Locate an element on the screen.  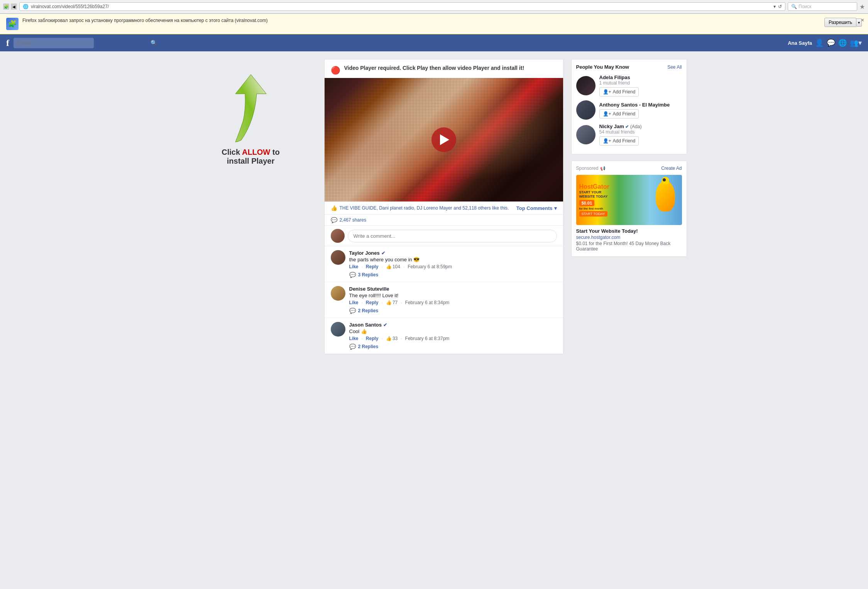
author-name-jason: Jason Santos is located at coordinates (366, 325).